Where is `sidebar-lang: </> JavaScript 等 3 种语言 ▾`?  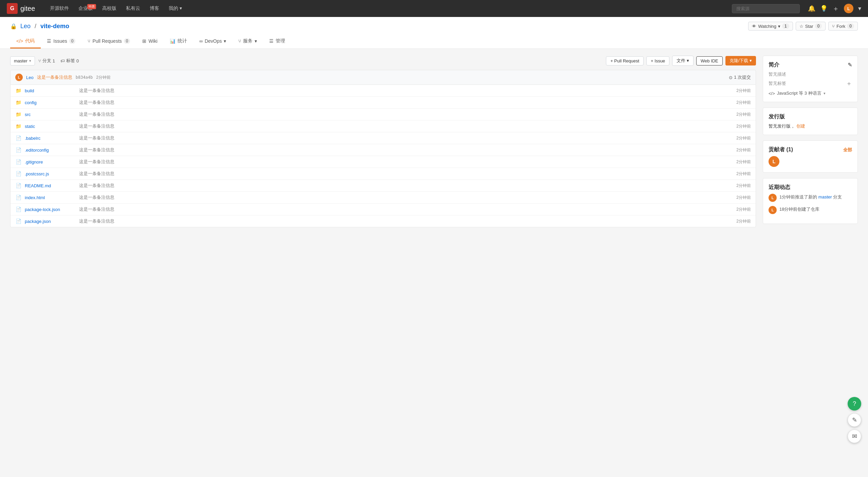
sidebar-lang: </> JavaScript 等 3 种语言 ▾ is located at coordinates (810, 93).